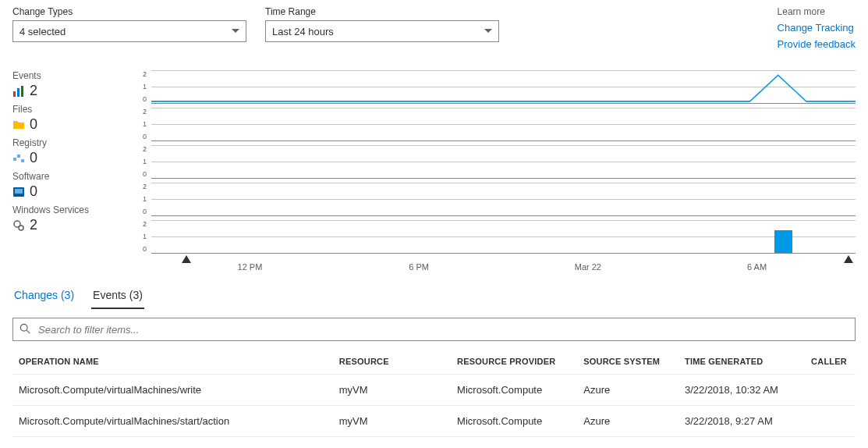 The image size is (868, 448). I want to click on events-stat-value: 2, so click(34, 91).